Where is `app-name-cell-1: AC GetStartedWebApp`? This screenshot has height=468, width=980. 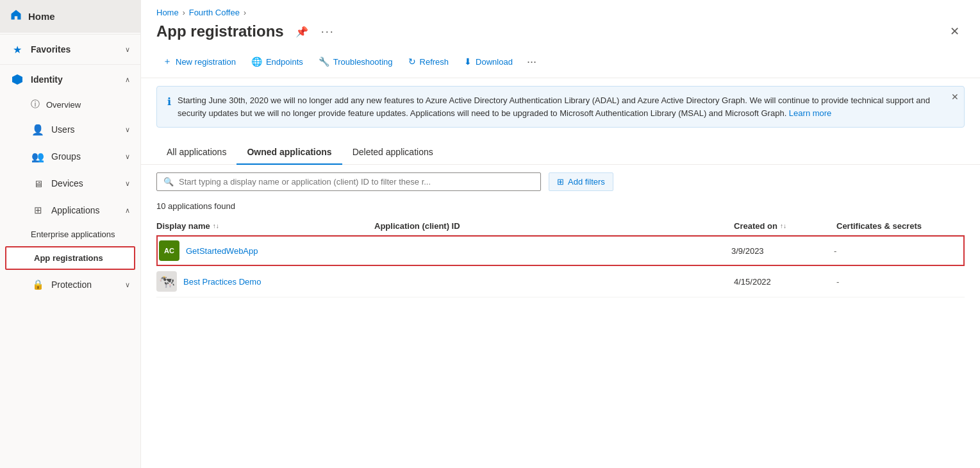 app-name-cell-1: AC GetStartedWebApp is located at coordinates (268, 251).